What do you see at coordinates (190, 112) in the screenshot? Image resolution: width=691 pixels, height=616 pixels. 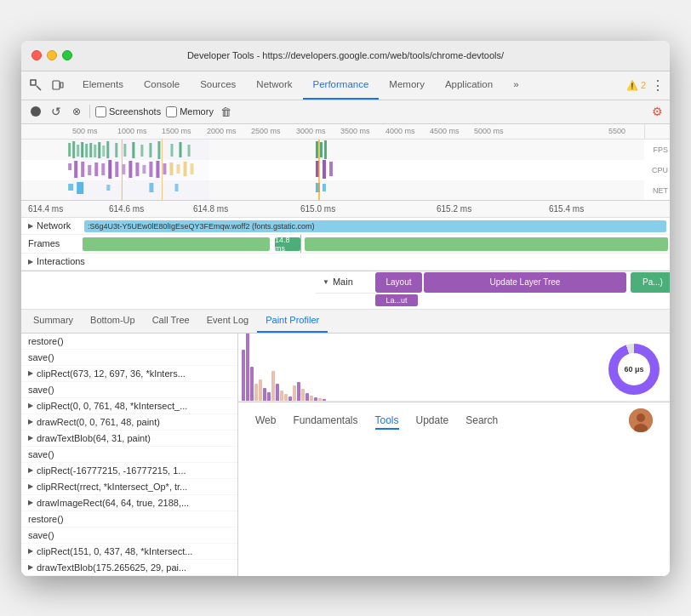 I see `memory-checkbox: Memory` at bounding box center [190, 112].